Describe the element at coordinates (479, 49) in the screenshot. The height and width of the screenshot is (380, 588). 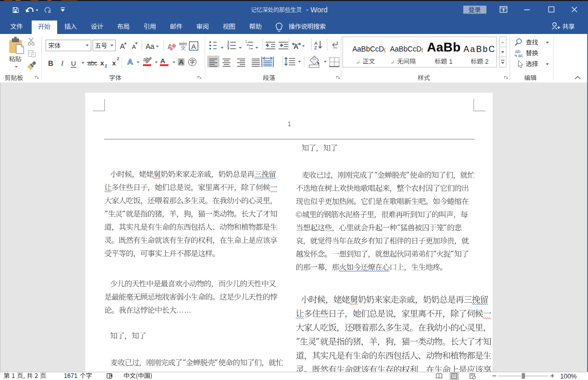
I see `svg-text: AaBbC` at that location.